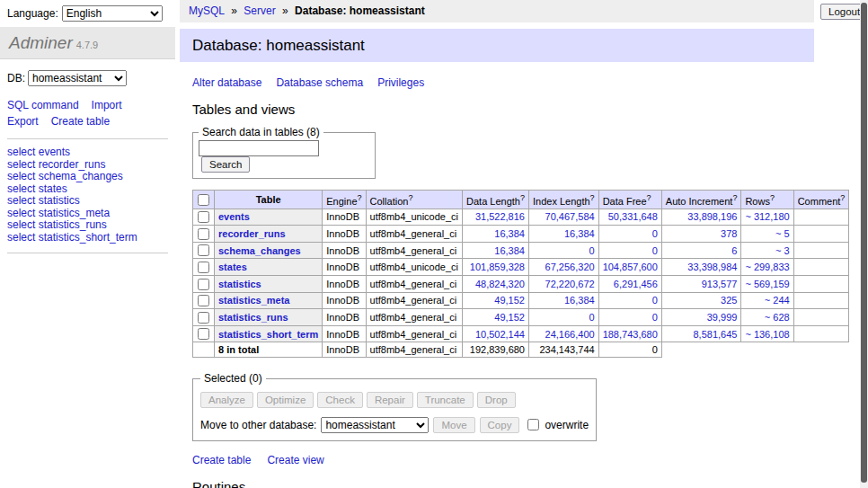 This screenshot has width=868, height=488. What do you see at coordinates (259, 148) in the screenshot?
I see `search-input` at bounding box center [259, 148].